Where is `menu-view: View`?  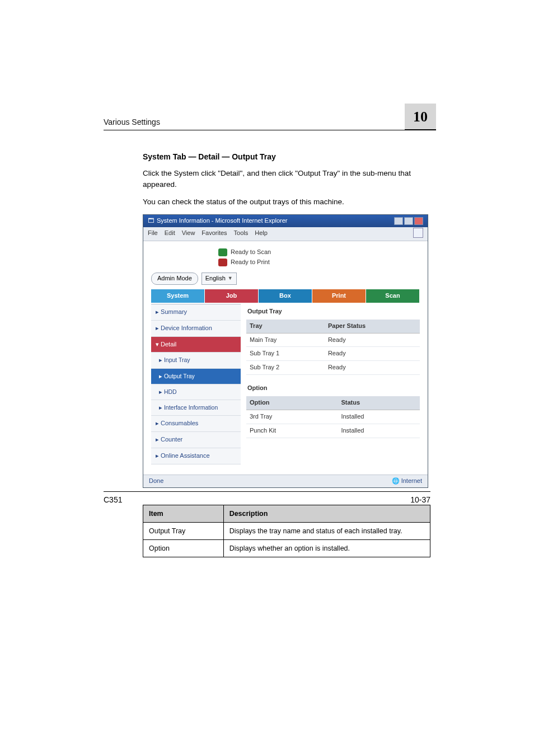 menu-view: View is located at coordinates (189, 234).